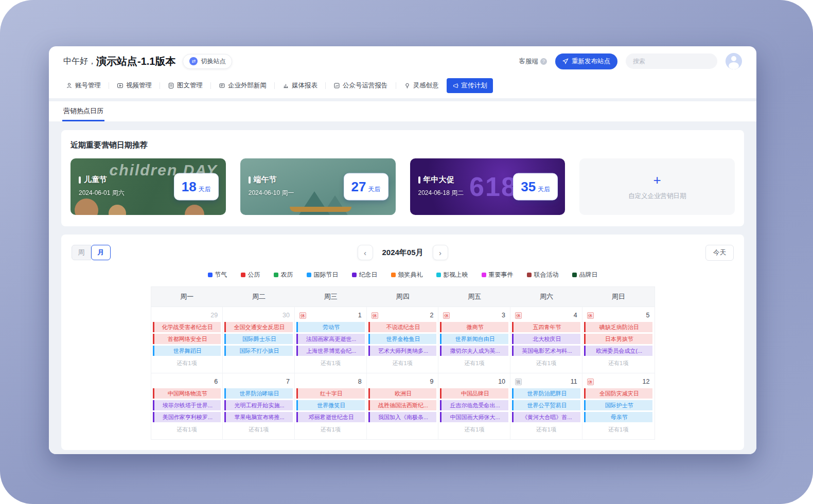 Image resolution: width=813 pixels, height=504 pixels. I want to click on marketing-card-dragon: 端午节2024-06-10 周一27天后, so click(318, 187).